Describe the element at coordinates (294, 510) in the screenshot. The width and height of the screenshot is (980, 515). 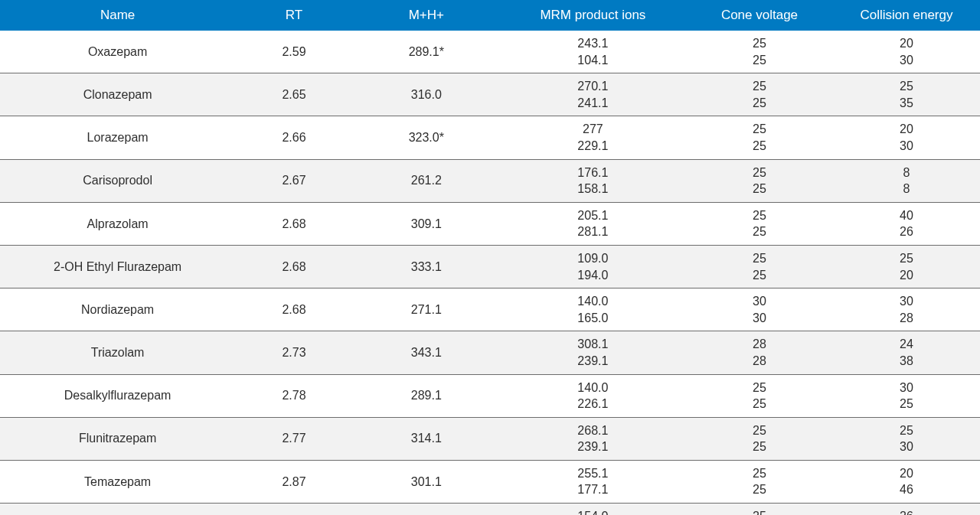
I see `cell-rt: 3.05` at that location.